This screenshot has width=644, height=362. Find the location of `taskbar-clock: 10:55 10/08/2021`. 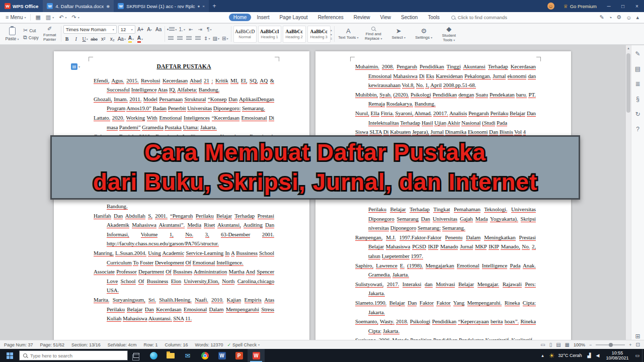

taskbar-clock: 10:55 10/08/2021 is located at coordinates (617, 355).